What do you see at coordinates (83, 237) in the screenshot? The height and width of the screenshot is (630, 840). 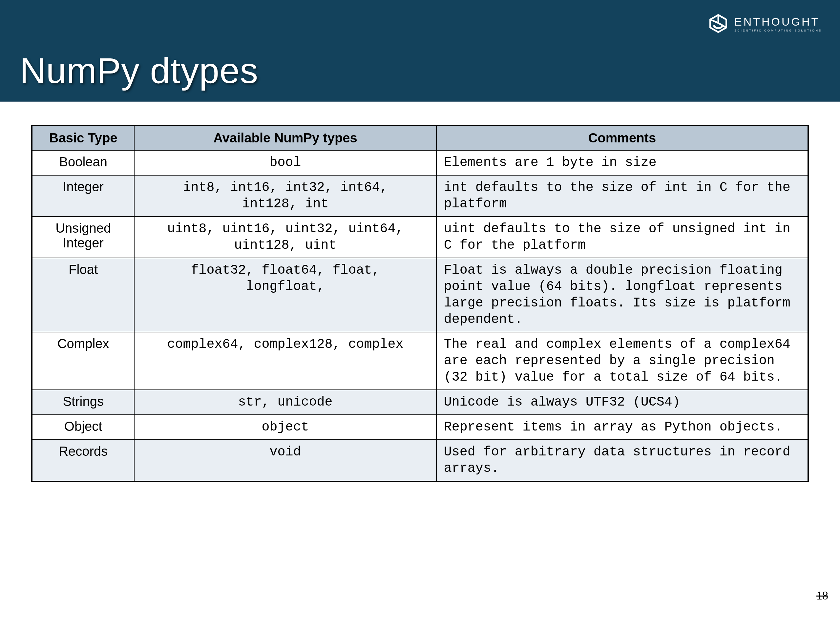 I see `cell-basic-type: Unsigned Integer` at bounding box center [83, 237].